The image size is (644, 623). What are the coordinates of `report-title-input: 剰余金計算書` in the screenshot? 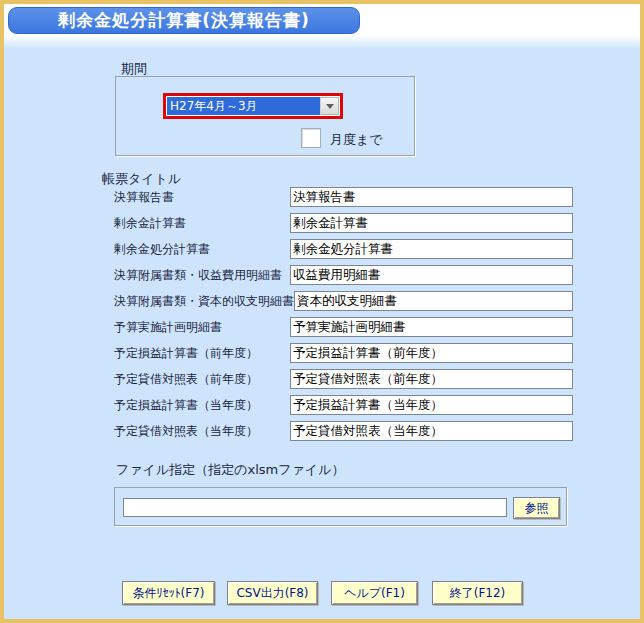 It's located at (432, 223).